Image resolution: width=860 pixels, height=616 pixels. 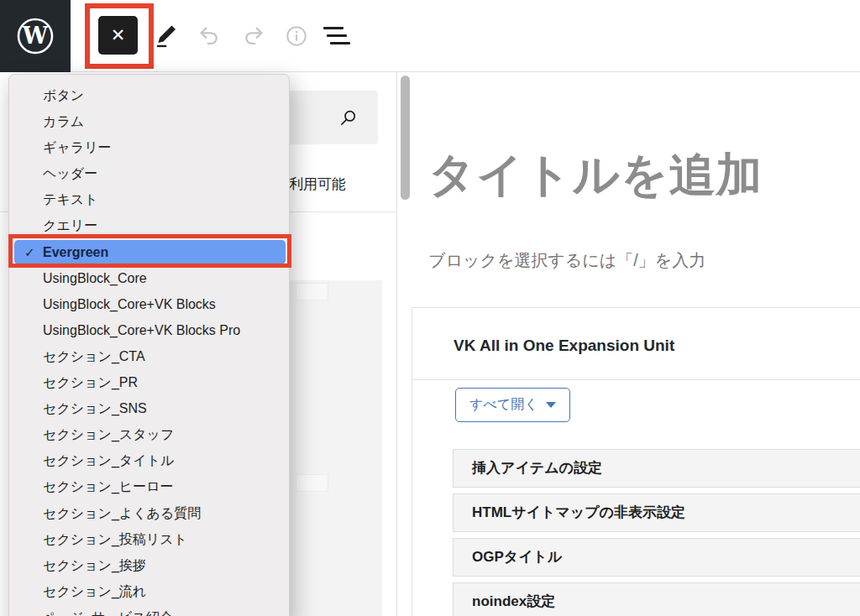 I want to click on accordion-section-header: 挿入アイテムの設定, so click(x=657, y=468).